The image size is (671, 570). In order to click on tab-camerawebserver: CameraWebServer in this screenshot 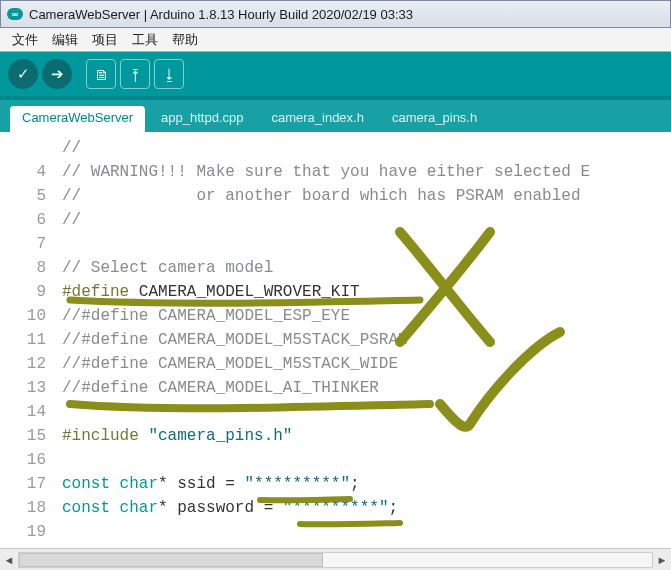, I will do `click(78, 119)`.